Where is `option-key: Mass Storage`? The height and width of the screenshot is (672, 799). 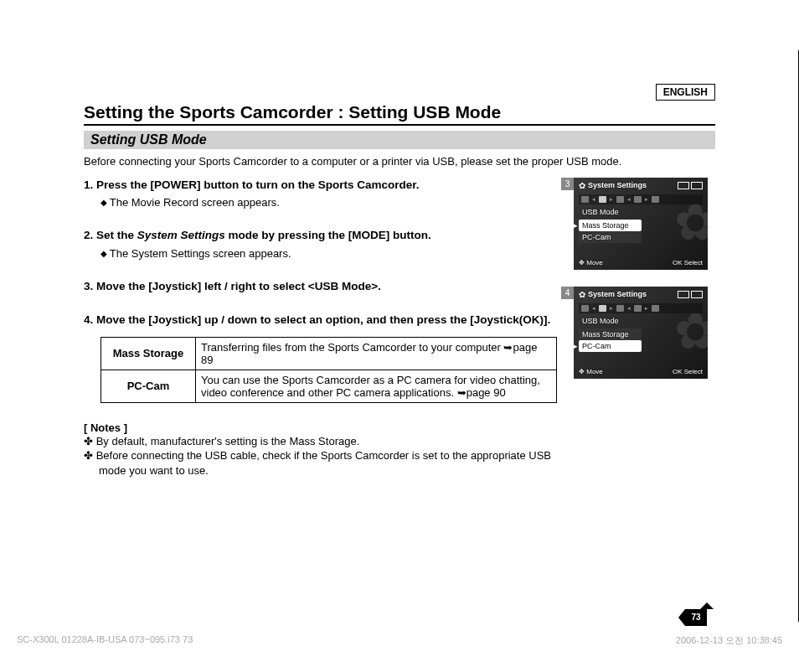 option-key: Mass Storage is located at coordinates (149, 354).